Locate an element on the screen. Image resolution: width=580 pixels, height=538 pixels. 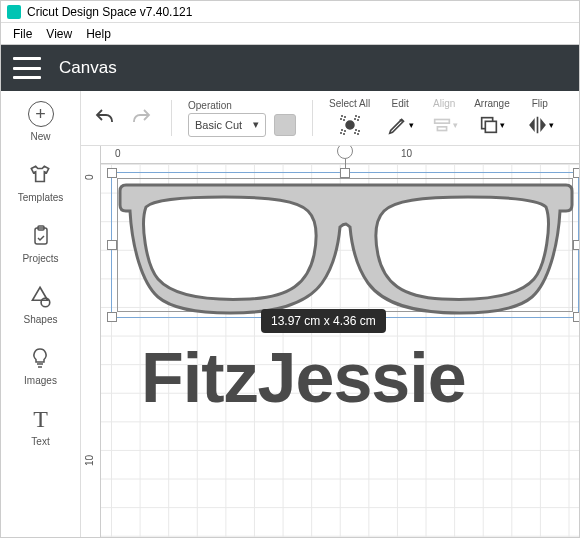
operation-dropdown: Basic Cut ▾ is located at coordinates (227, 125).